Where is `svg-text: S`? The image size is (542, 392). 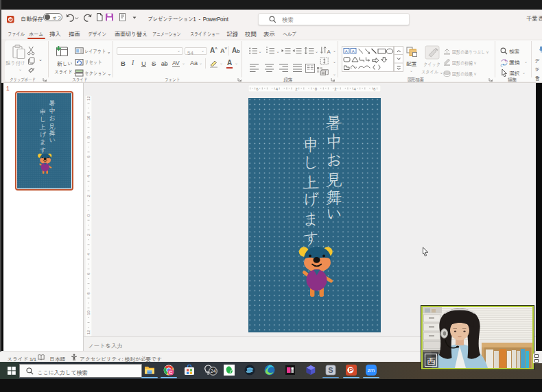
svg-text: S is located at coordinates (331, 370).